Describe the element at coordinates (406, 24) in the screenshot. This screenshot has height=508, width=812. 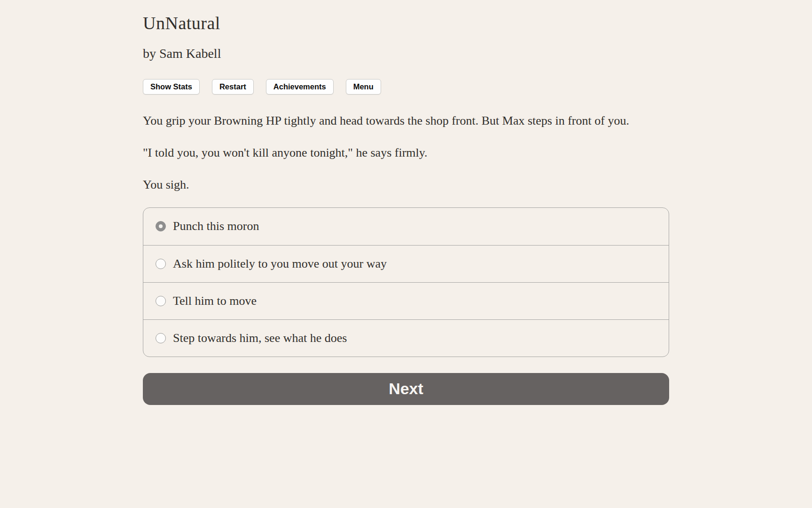
I see `game-title: UnNatural` at that location.